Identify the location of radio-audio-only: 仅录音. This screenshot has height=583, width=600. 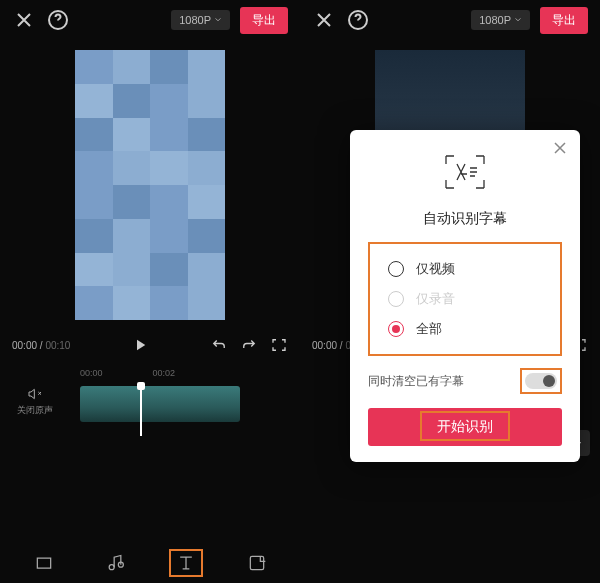
(465, 299).